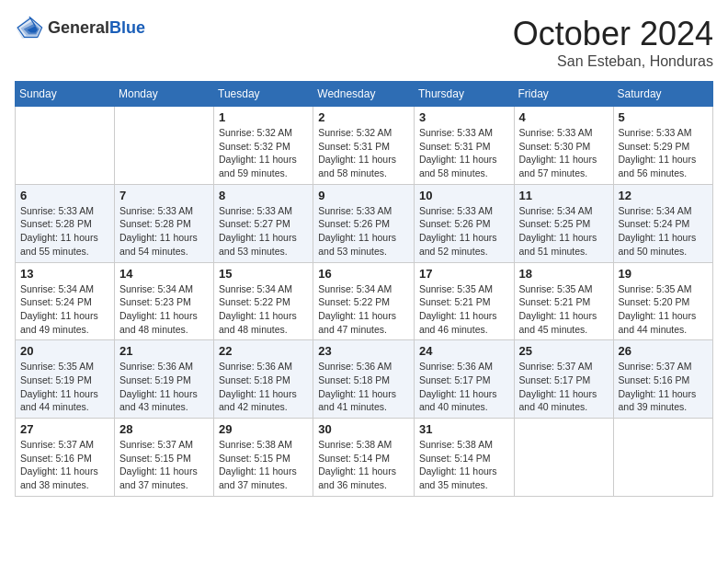 Image resolution: width=728 pixels, height=563 pixels. Describe the element at coordinates (264, 379) in the screenshot. I see `table-row: 22 Sunrise: 5:36 AMSunset: 5:18 PMDaylig…` at that location.